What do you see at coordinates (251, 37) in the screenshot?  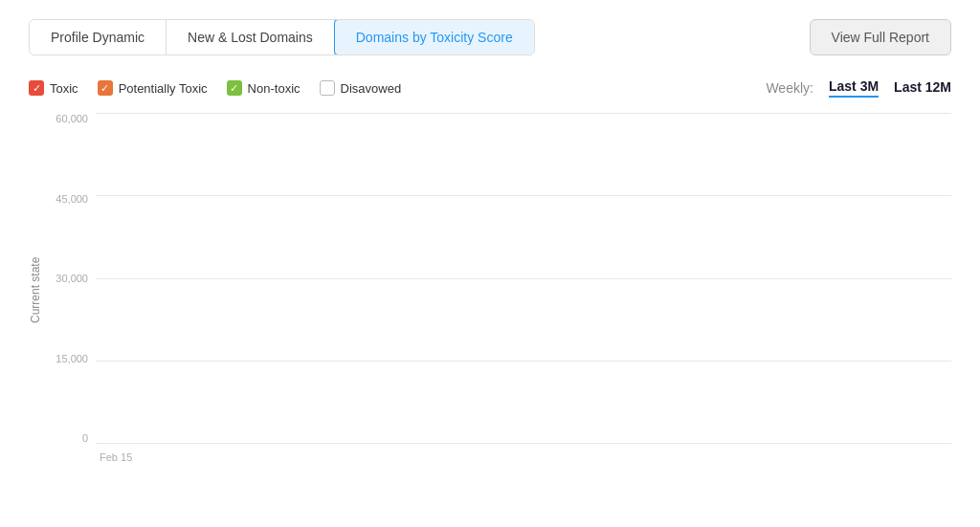 I see `tab-new-lost-domains: New & Lost Domains` at bounding box center [251, 37].